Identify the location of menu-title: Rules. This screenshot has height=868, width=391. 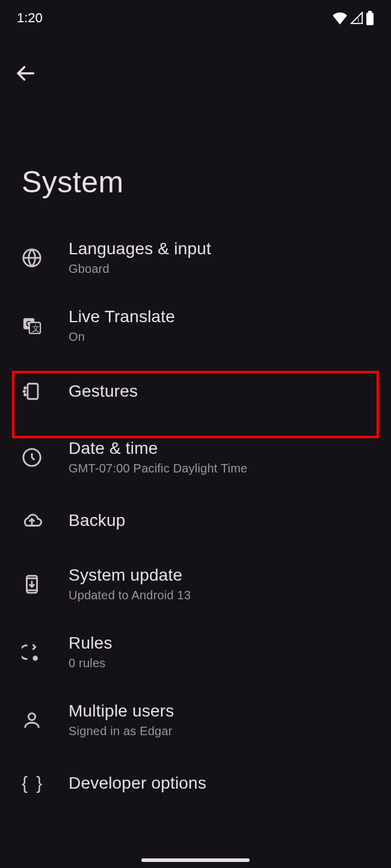
(90, 643).